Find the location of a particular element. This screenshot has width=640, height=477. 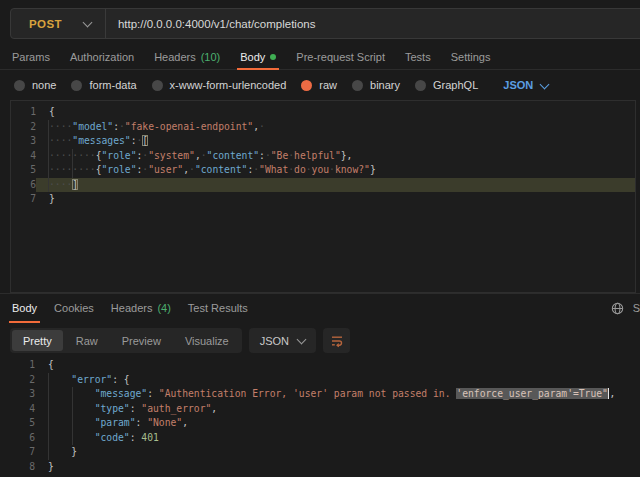

response-format-select: JSON is located at coordinates (282, 340).